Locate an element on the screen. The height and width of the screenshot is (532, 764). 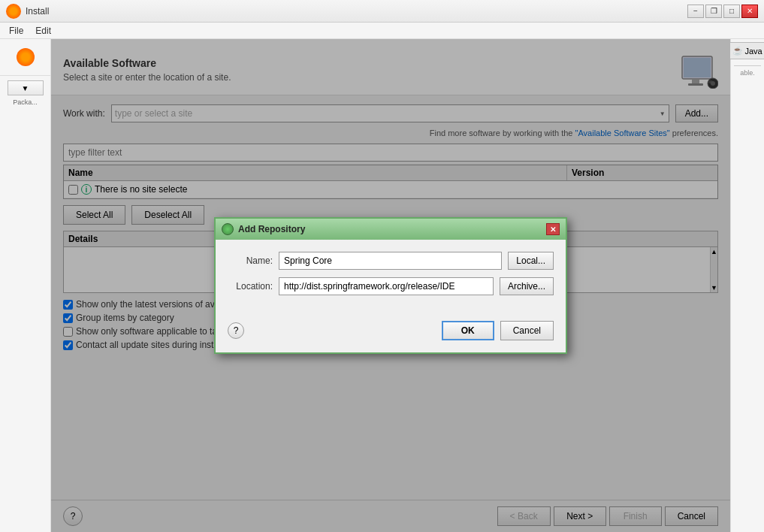
edit-menu: Edit is located at coordinates (44, 31).